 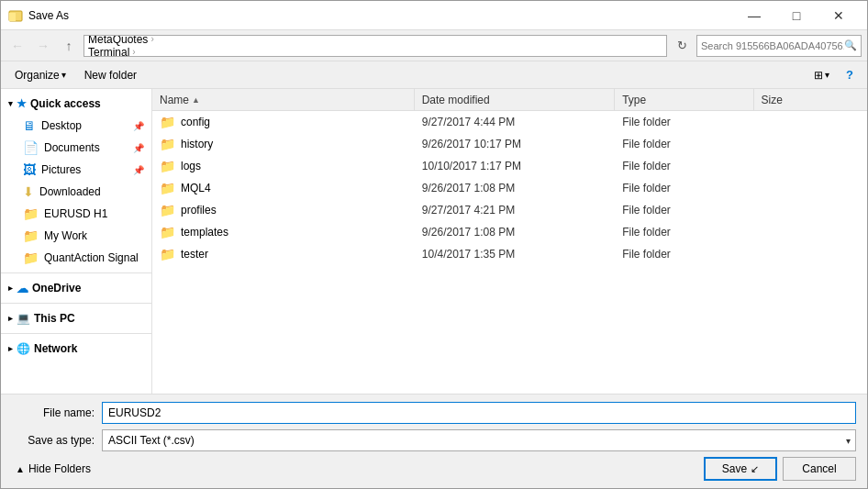 What do you see at coordinates (76, 126) in the screenshot?
I see `sidebar-item-desktop: 🖥 Desktop 📌` at bounding box center [76, 126].